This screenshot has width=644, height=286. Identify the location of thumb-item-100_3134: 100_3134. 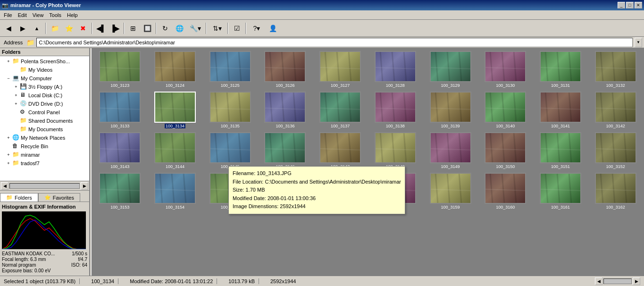
(176, 110).